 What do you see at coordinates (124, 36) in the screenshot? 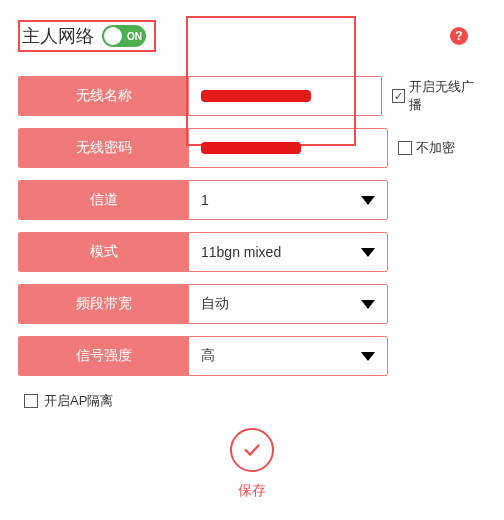
I see `master-toggle: ON` at bounding box center [124, 36].